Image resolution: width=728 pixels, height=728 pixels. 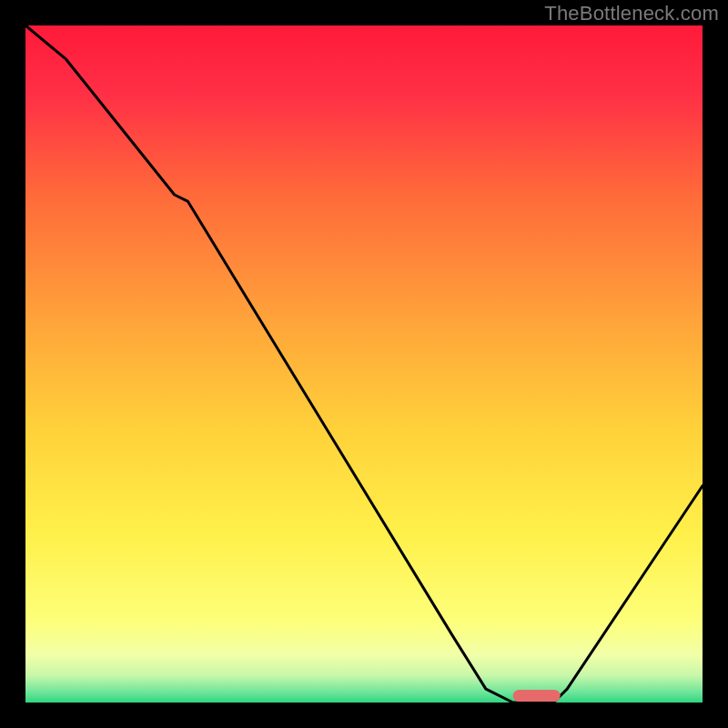 I want to click on optimal-marker, so click(x=537, y=695).